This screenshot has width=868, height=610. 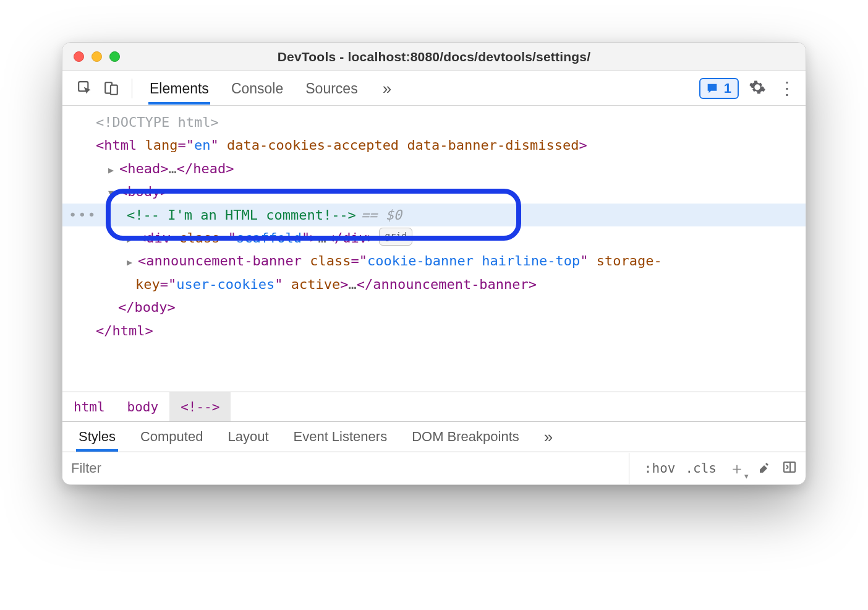 What do you see at coordinates (434, 261) in the screenshot?
I see `announcement-banner-line: <announcement-banner class="cookie-banne…` at bounding box center [434, 261].